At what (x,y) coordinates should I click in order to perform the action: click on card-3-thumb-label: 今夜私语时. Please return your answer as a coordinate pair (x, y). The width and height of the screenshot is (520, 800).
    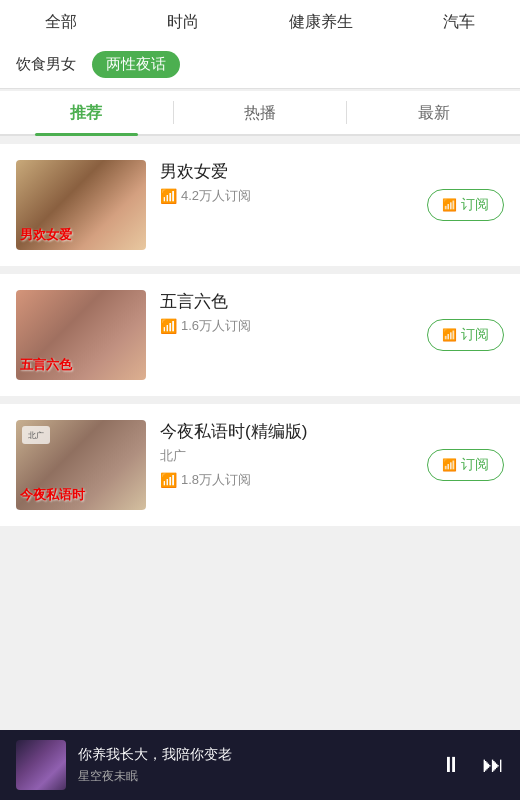
    Looking at the image, I should click on (52, 495).